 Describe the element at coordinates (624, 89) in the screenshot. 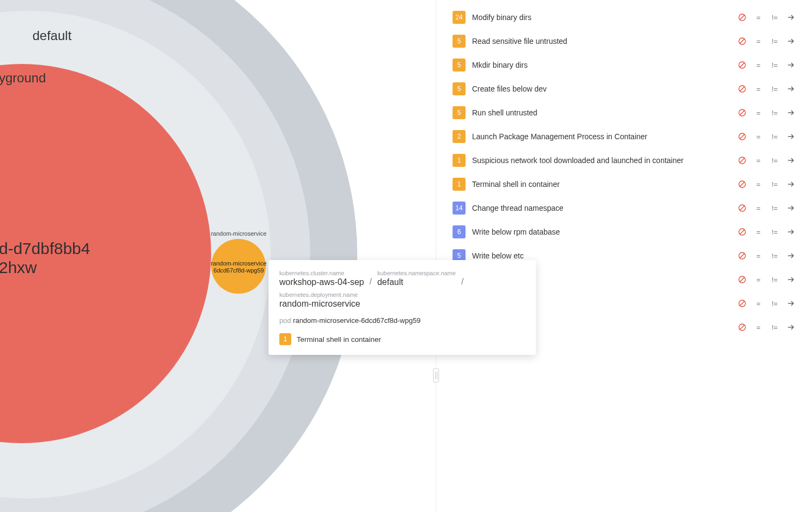

I see `event-row: 5Create files below dev=!=` at that location.